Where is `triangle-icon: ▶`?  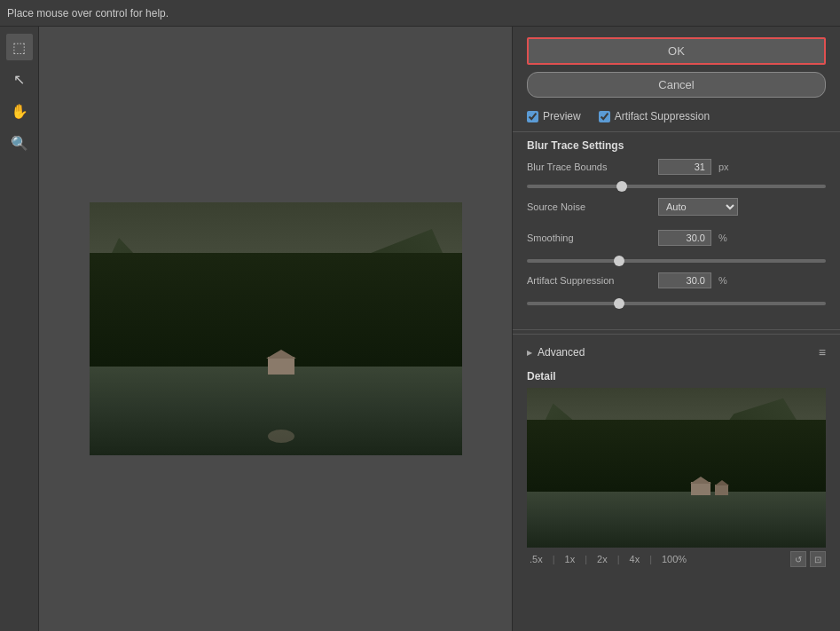
triangle-icon: ▶ is located at coordinates (530, 353).